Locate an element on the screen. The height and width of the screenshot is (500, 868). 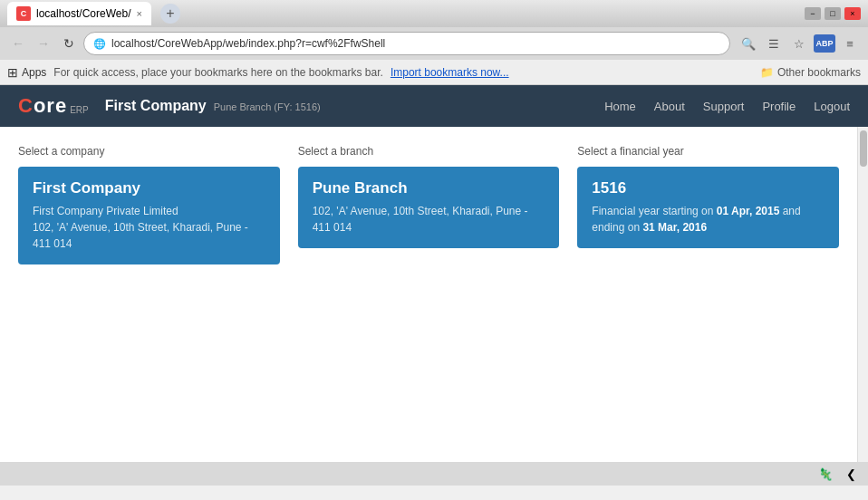
import-link: Import bookmarks now... is located at coordinates (449, 72).